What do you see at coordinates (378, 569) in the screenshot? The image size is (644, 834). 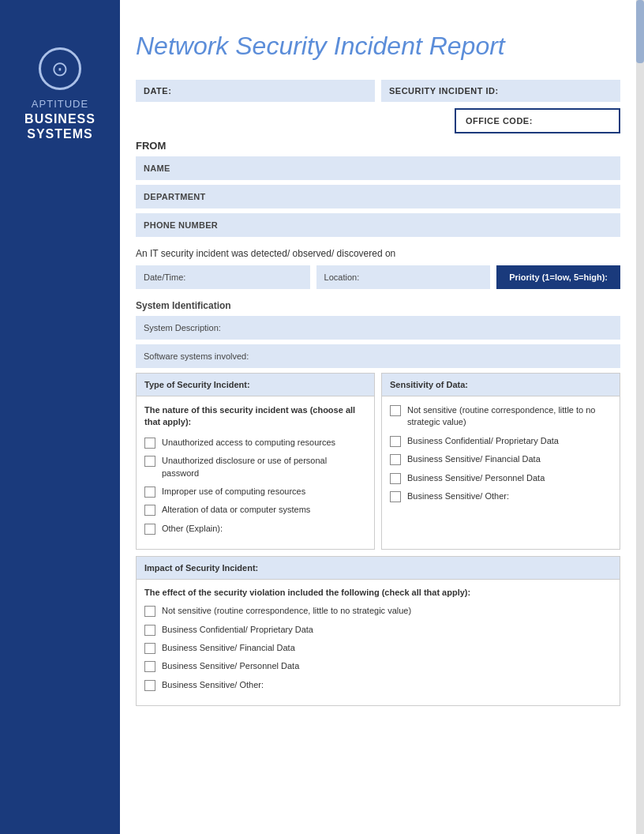 I see `impact-header: Impact of Security Incident:` at bounding box center [378, 569].